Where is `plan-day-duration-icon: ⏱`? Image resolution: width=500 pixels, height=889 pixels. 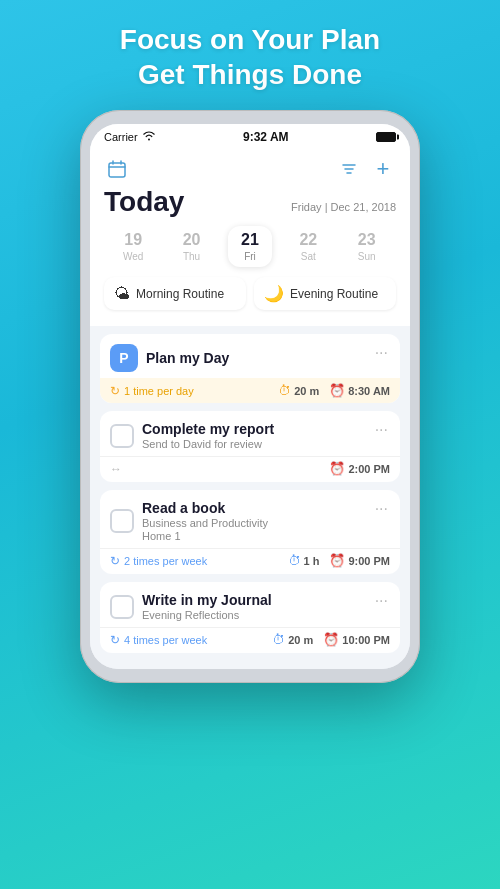 plan-day-duration-icon: ⏱ is located at coordinates (284, 390).